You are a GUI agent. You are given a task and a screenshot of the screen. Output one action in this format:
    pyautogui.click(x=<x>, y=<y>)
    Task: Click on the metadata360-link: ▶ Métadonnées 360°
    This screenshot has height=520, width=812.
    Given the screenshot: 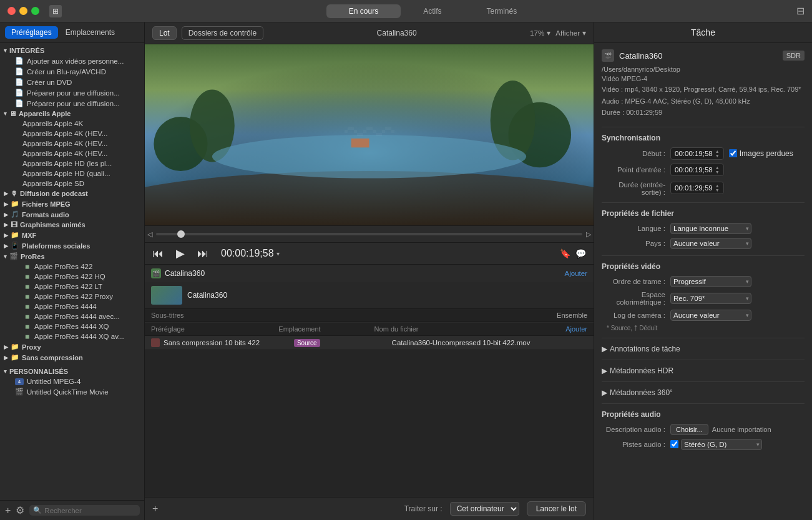 What is the action you would take?
    pyautogui.click(x=703, y=393)
    